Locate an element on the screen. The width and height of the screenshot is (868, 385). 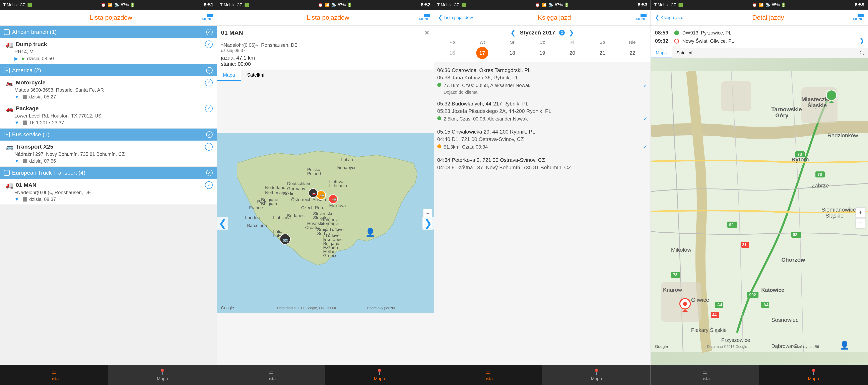
day-sr: Śr is located at coordinates (512, 42).